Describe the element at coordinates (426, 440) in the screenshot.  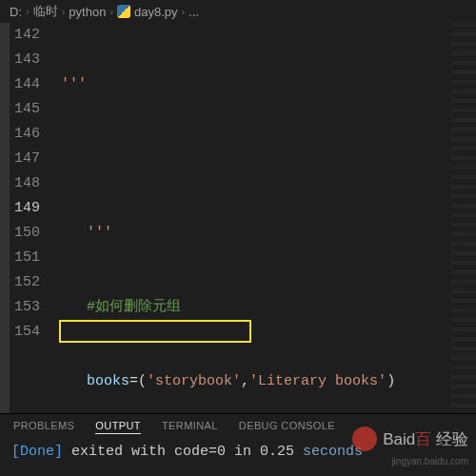
I see `watermark-text: Baid百 经验` at that location.